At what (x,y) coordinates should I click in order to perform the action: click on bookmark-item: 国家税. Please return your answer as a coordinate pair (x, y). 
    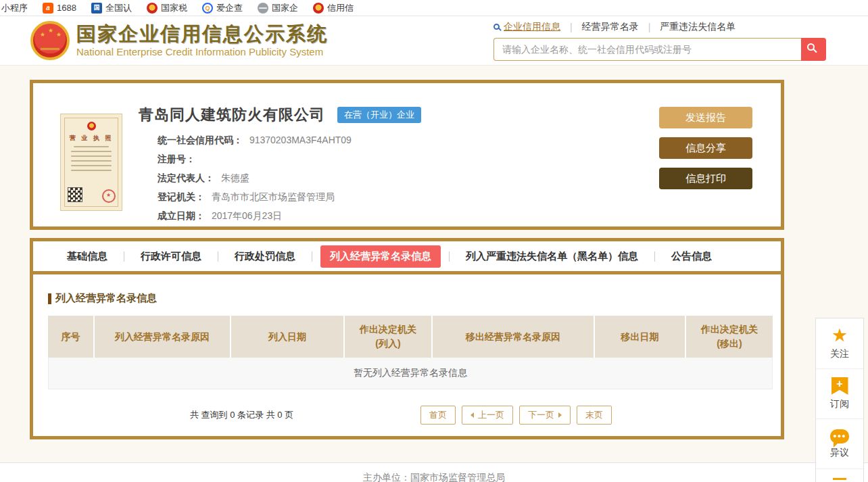
    Looking at the image, I should click on (167, 8).